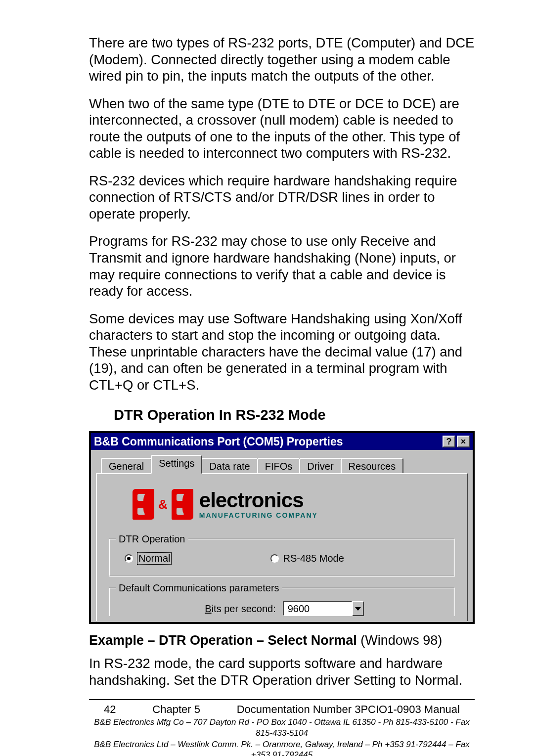  Describe the element at coordinates (282, 641) in the screenshot. I see `figure-caption: Example – DTR Operation – Select Normal …` at that location.